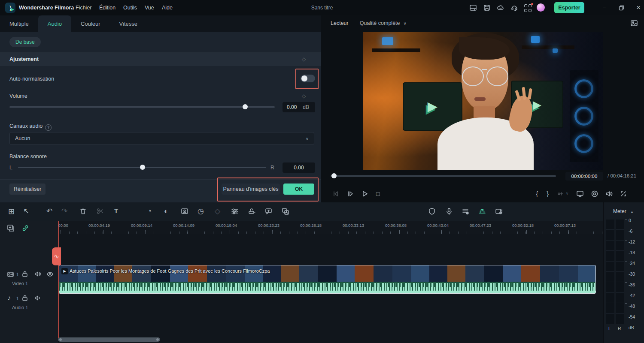  I want to click on menu-vue: Vue, so click(149, 8).